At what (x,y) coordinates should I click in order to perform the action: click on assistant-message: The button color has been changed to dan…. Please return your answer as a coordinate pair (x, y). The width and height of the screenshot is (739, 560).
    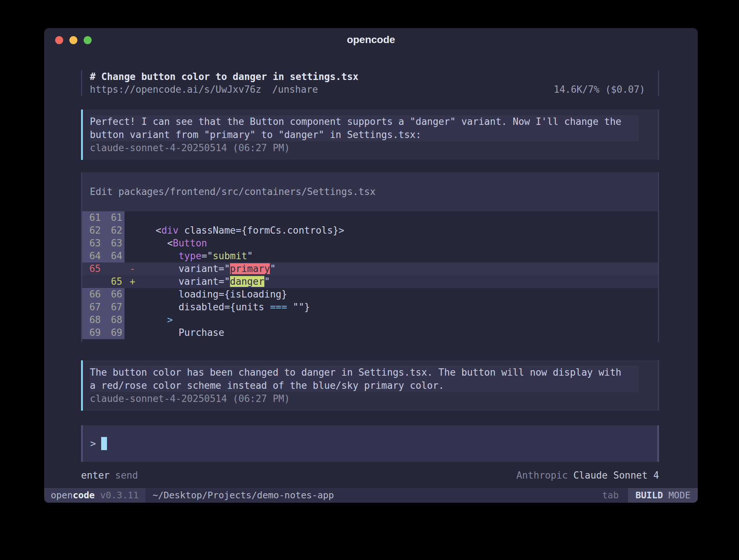
    Looking at the image, I should click on (370, 386).